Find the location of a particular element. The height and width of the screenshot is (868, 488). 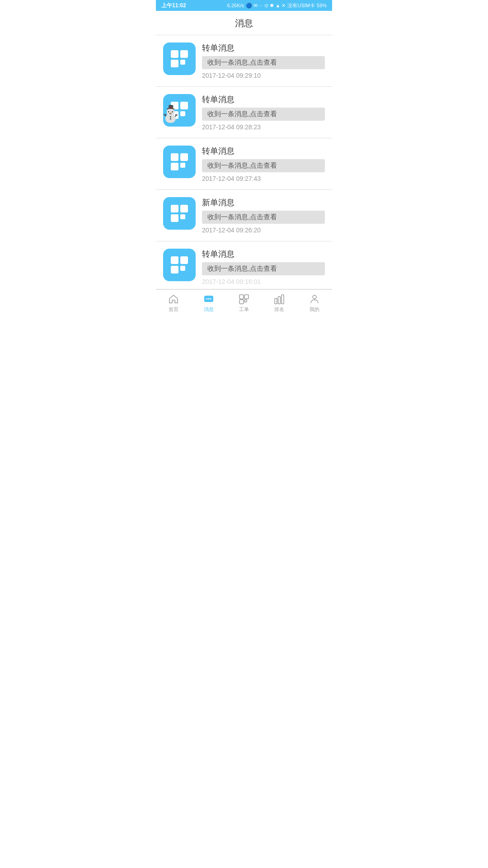

status-battery: 59% is located at coordinates (322, 5).